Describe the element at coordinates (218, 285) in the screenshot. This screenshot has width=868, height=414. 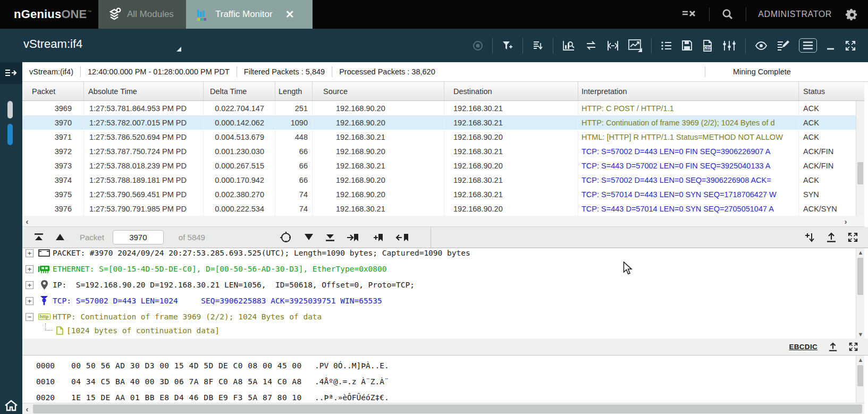
I see `tree-line-ip: + IP: S=192.168.90.20 D=192.168.30.21 LE…` at that location.